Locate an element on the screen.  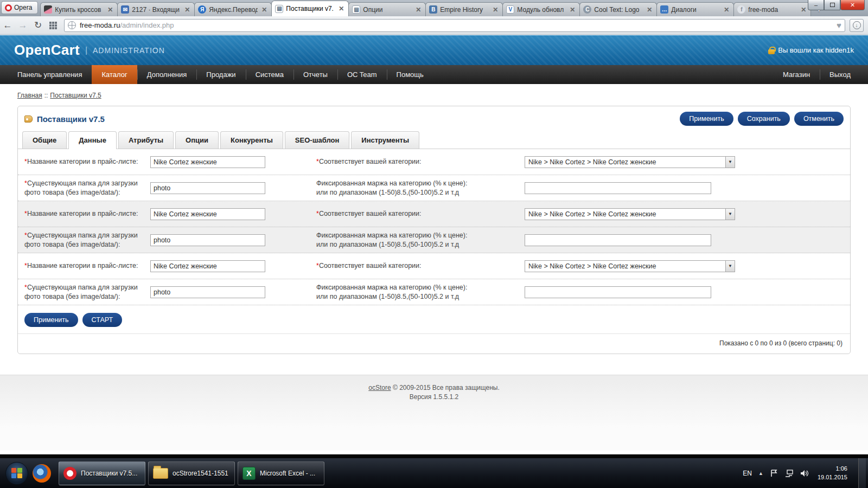
nav-item-выход: Выход is located at coordinates (840, 75).